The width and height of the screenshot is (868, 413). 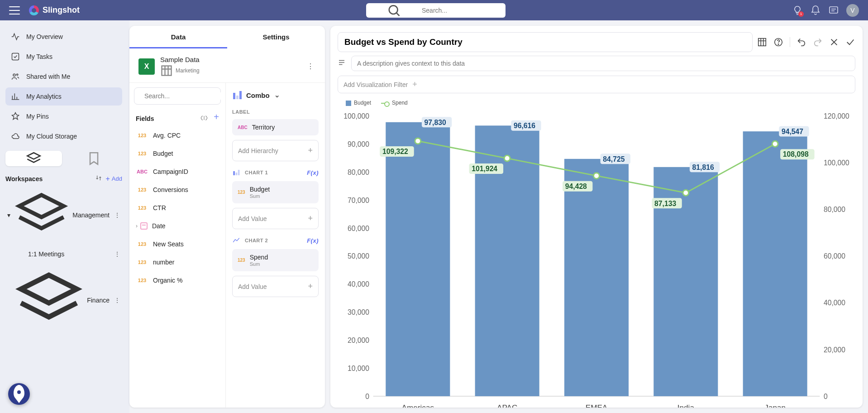 What do you see at coordinates (64, 96) in the screenshot?
I see `sidebar-item-analytics: My Analytics` at bounding box center [64, 96].